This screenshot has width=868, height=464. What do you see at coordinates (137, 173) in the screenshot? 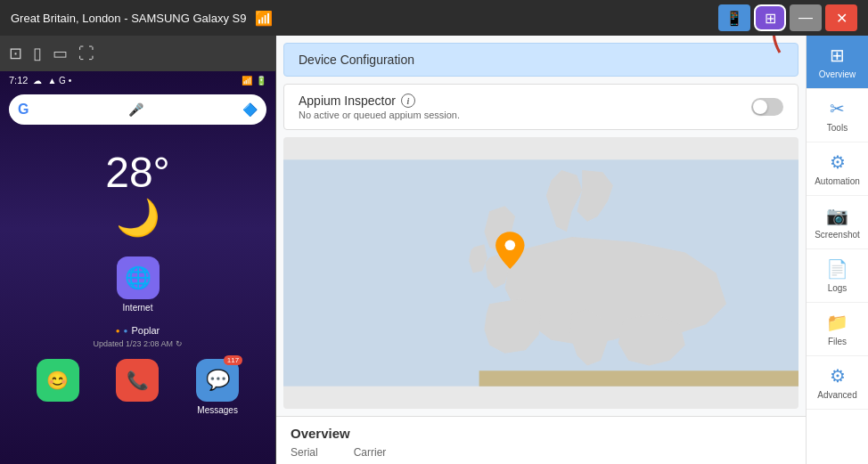
I see `temperature-display: 28°` at bounding box center [137, 173].